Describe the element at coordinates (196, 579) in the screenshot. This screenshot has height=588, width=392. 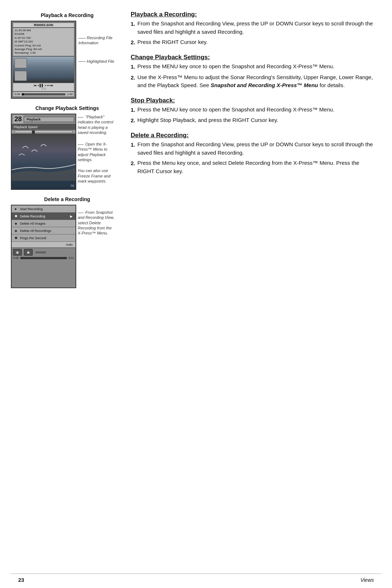
I see `page-footer: 23 Views` at that location.